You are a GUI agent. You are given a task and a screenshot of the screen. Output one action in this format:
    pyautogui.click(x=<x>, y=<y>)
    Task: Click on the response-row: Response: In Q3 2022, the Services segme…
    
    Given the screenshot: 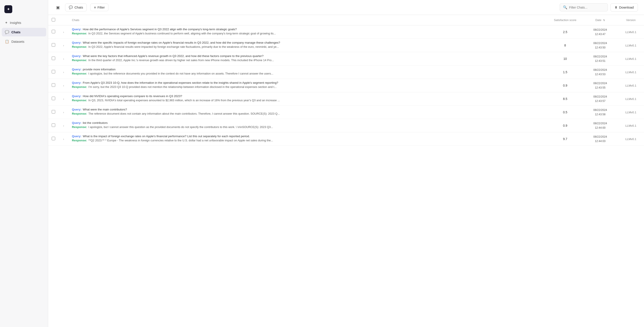 What is the action you would take?
    pyautogui.click(x=308, y=34)
    